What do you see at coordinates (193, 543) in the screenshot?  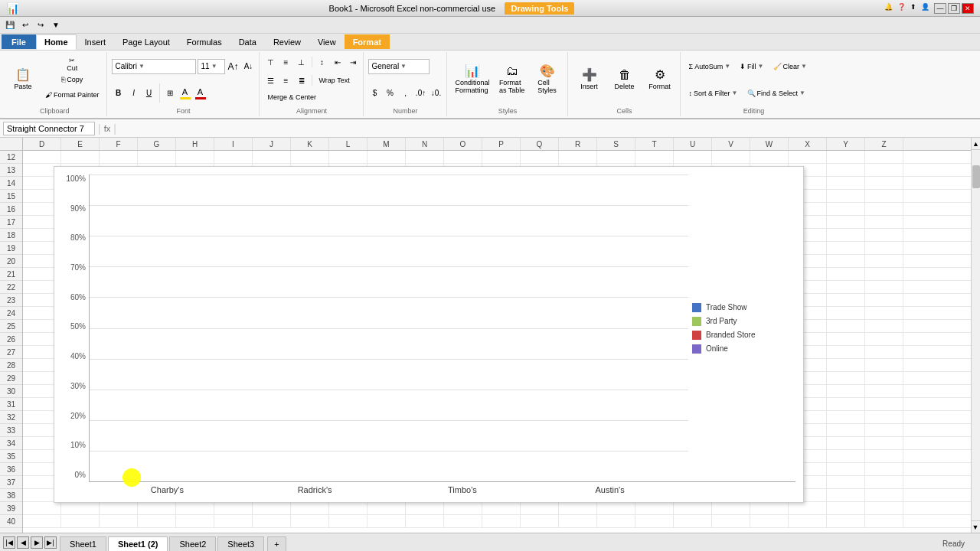 I see `sheet-tab-3: Sheet2` at bounding box center [193, 543].